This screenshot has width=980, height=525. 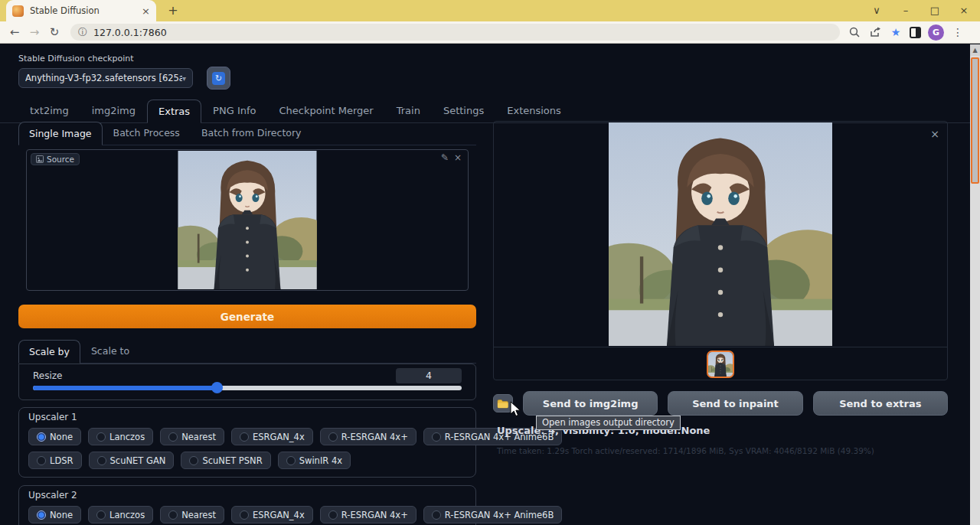 What do you see at coordinates (83, 32) in the screenshot?
I see `site-info-icon: ⓘ` at bounding box center [83, 32].